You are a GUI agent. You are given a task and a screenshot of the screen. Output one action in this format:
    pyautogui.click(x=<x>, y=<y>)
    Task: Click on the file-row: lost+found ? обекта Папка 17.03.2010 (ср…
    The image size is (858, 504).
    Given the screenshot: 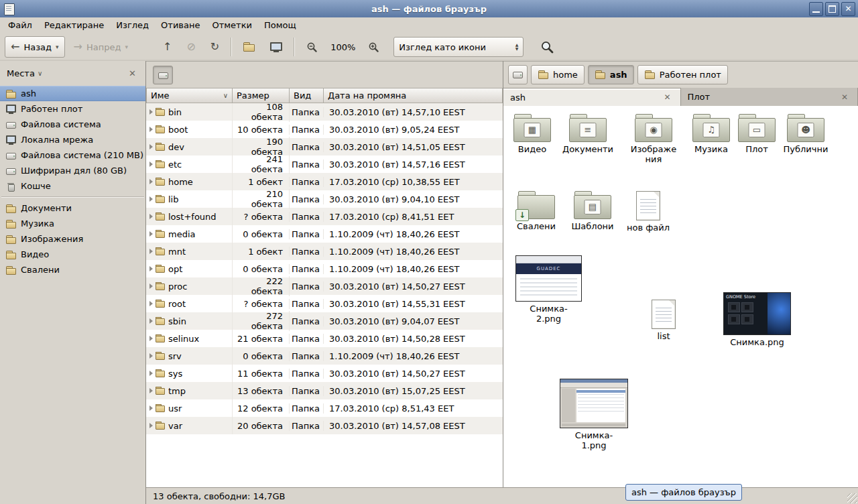 What is the action you would take?
    pyautogui.click(x=324, y=216)
    